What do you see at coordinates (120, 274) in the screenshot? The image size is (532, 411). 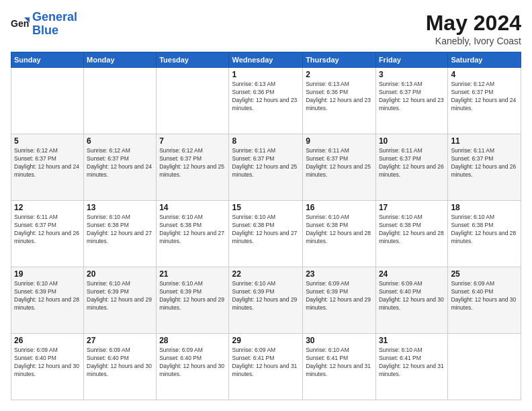 I see `day-number: 20` at bounding box center [120, 274].